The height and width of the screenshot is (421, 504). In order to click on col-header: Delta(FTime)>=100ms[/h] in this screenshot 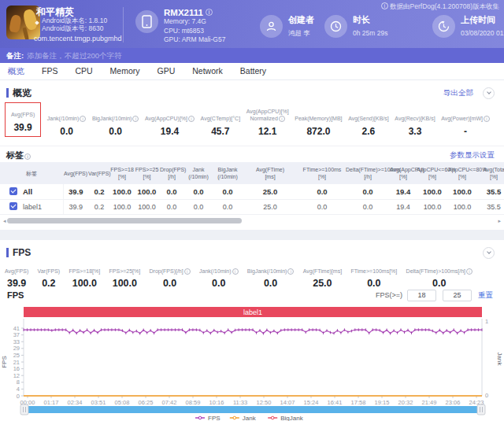, I will do `click(368, 173)`.